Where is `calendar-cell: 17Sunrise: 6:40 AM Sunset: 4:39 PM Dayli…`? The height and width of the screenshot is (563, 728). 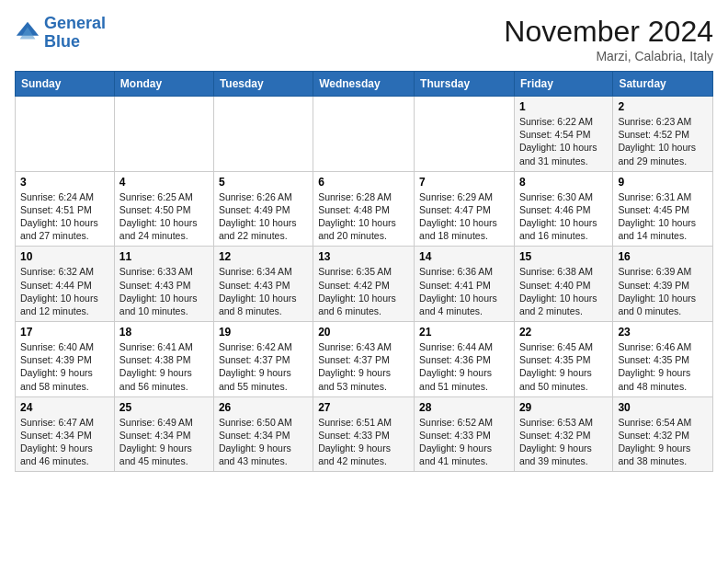
calendar-cell: 17Sunrise: 6:40 AM Sunset: 4:39 PM Dayli… is located at coordinates (65, 360).